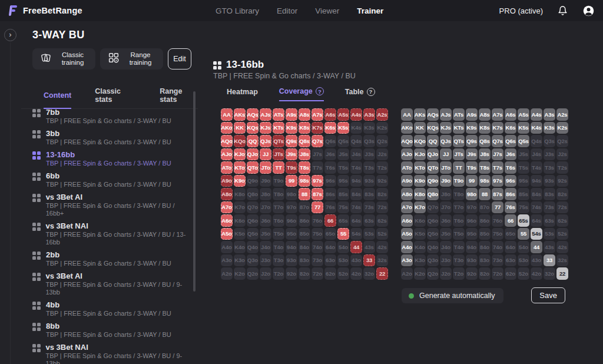 The width and height of the screenshot is (603, 364). Describe the element at coordinates (485, 220) in the screenshot. I see `hand-cell-86o: 86o` at that location.